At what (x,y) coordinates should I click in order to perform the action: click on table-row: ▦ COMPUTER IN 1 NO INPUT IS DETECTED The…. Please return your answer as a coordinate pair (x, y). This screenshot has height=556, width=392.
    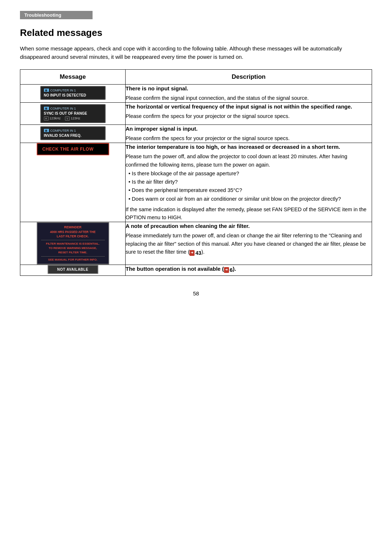
    Looking at the image, I should click on (196, 93).